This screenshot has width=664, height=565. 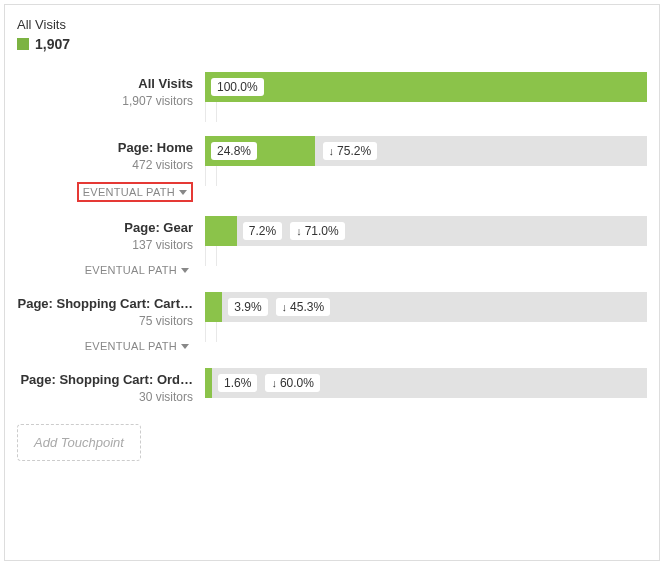 I want to click on row-visitors: 75 visitors, so click(x=105, y=321).